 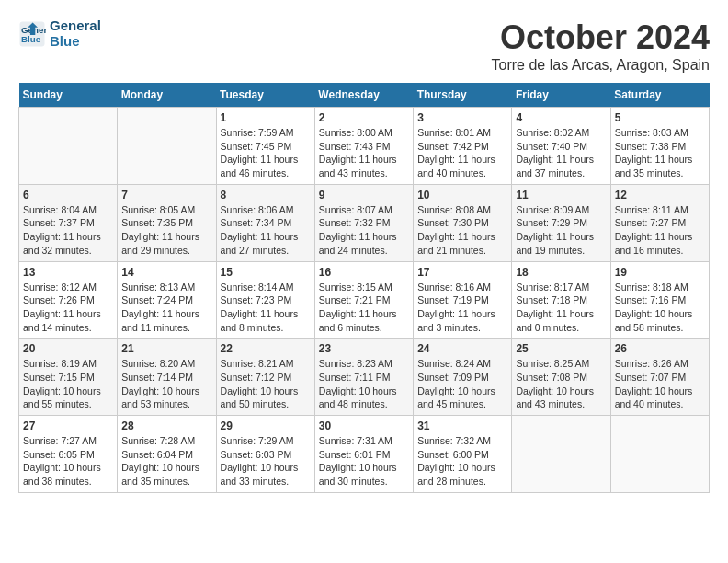 I want to click on day-number: 27, so click(x=68, y=426).